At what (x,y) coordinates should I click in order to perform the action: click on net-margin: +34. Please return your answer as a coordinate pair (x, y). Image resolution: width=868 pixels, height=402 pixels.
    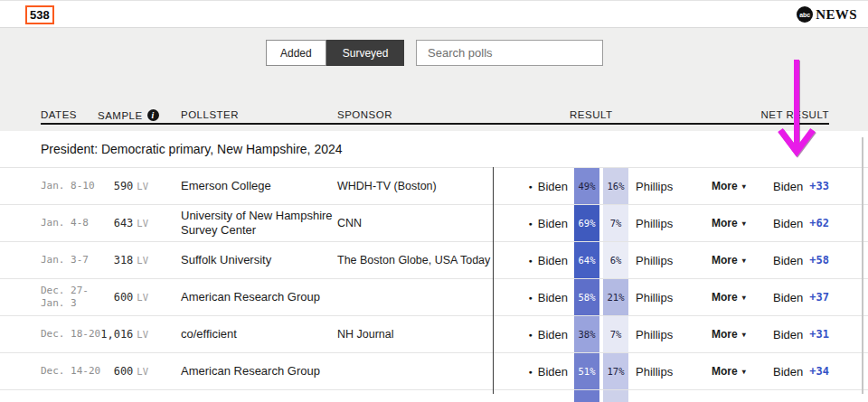
    Looking at the image, I should click on (819, 371).